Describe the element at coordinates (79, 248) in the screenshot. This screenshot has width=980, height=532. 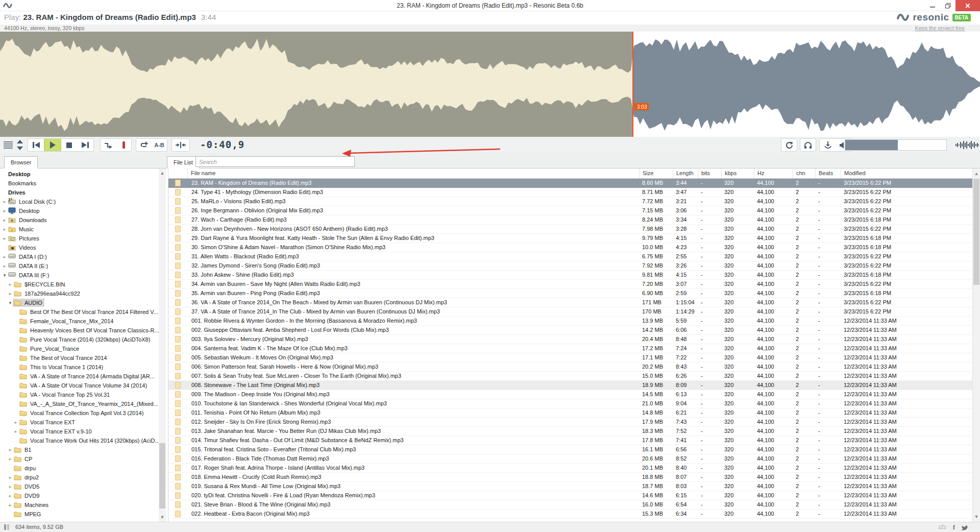
I see `sidebar-item-videos: Videos` at that location.